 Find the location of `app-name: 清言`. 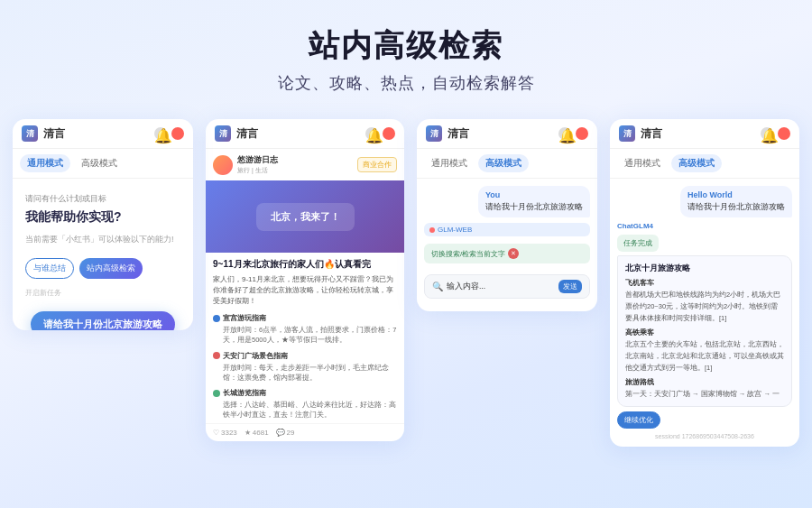

app-name: 清言 is located at coordinates (54, 134).